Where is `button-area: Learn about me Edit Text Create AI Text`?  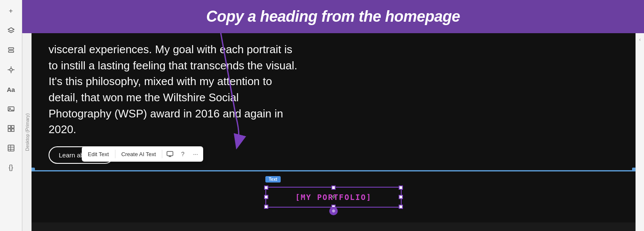
button-area: Learn about me Edit Text Create AI Text is located at coordinates (334, 154).